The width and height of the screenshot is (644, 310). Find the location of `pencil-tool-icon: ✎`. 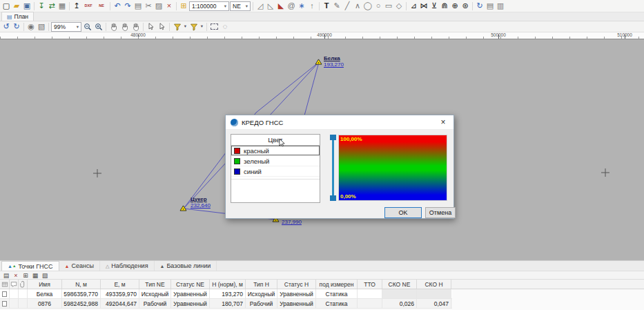

pencil-tool-icon: ✎ is located at coordinates (337, 6).